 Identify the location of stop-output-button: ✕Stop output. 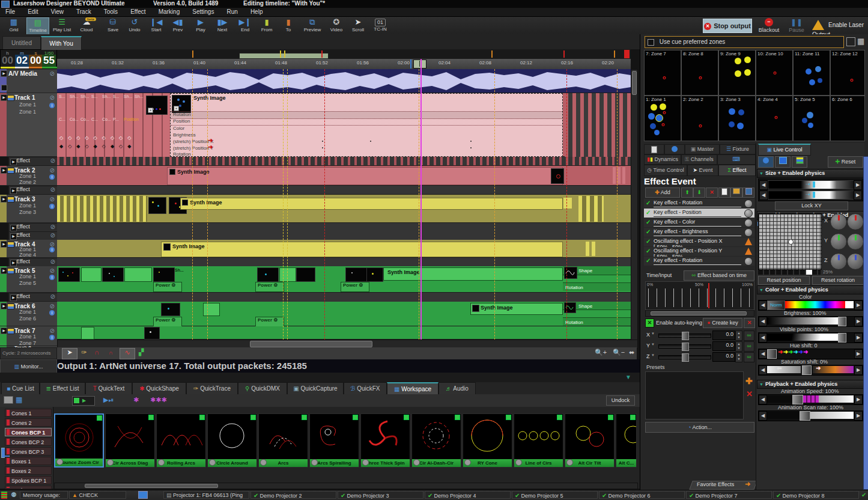
(727, 26).